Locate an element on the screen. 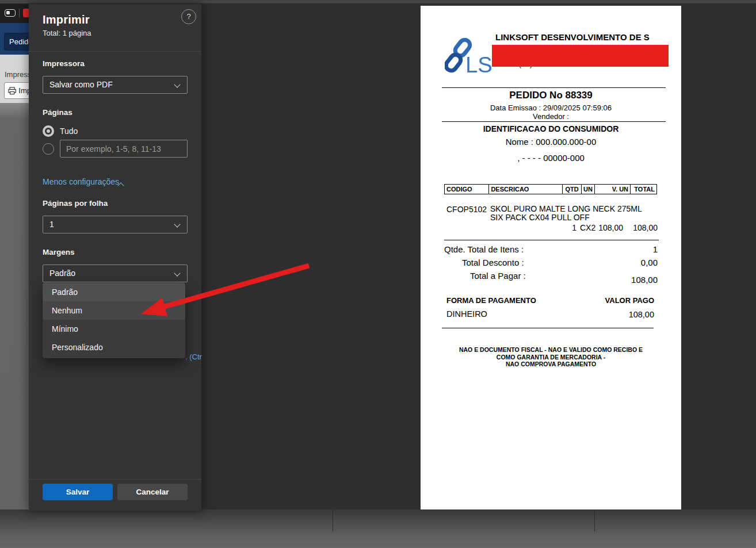 Image resolution: width=756 pixels, height=548 pixels. total-items-label: Qtde. Total de Itens : is located at coordinates (484, 250).